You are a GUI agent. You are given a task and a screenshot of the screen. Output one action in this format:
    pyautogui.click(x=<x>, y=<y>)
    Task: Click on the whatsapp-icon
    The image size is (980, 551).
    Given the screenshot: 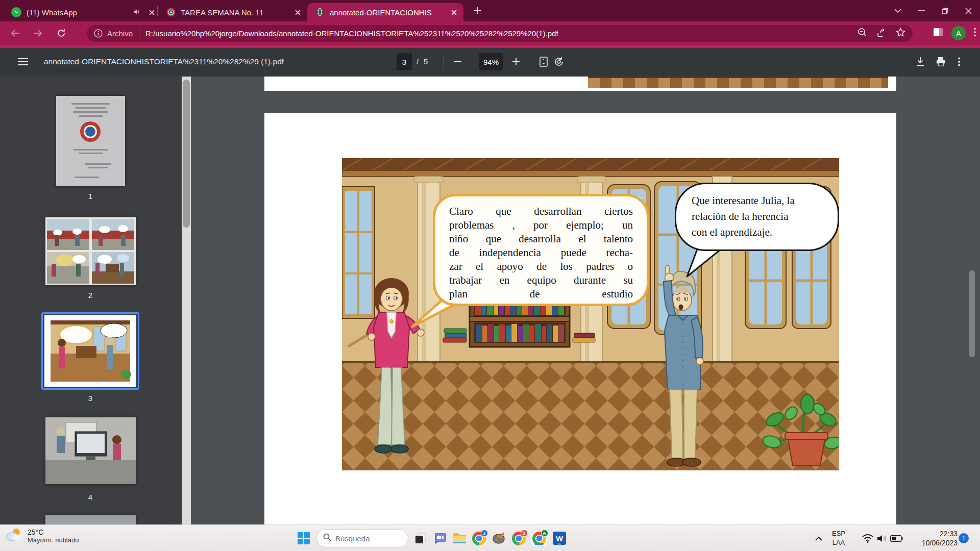 What is the action you would take?
    pyautogui.click(x=16, y=12)
    